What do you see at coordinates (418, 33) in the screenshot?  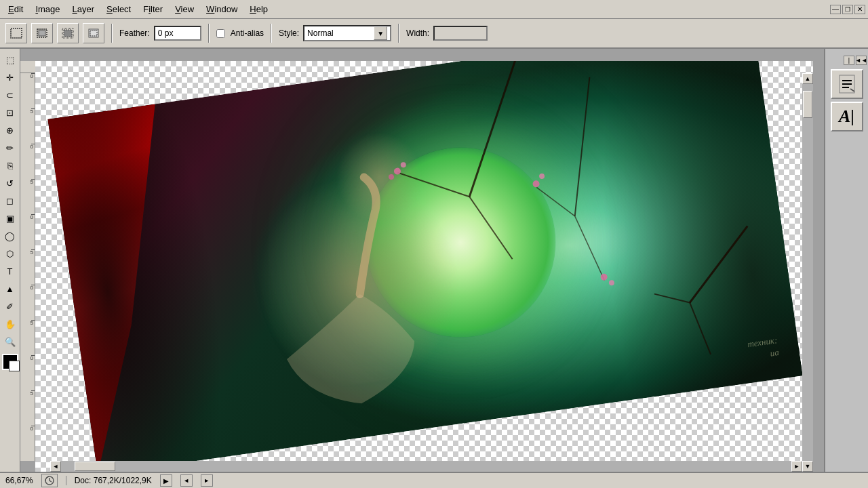 I see `width-label: Width:` at bounding box center [418, 33].